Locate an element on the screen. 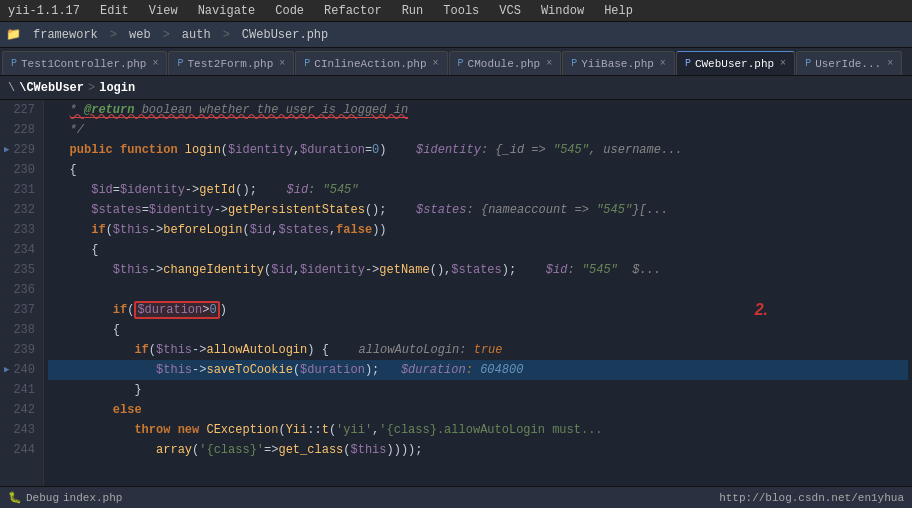 The image size is (912, 508). line-num-230: 230 is located at coordinates (22, 170).